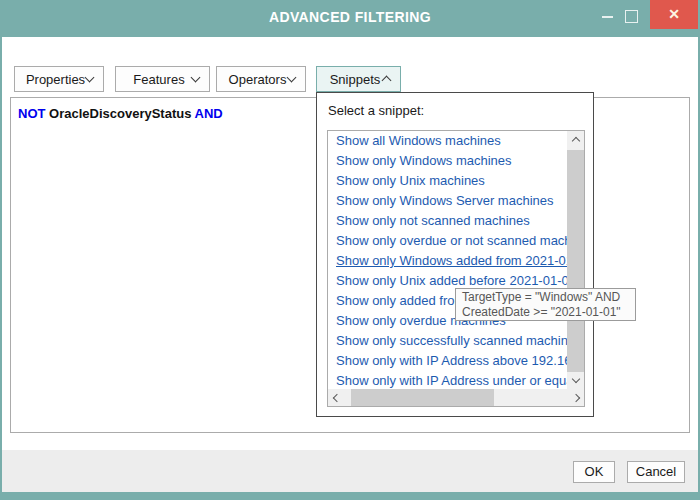  What do you see at coordinates (575, 397) in the screenshot?
I see `chevron-right-icon` at bounding box center [575, 397].